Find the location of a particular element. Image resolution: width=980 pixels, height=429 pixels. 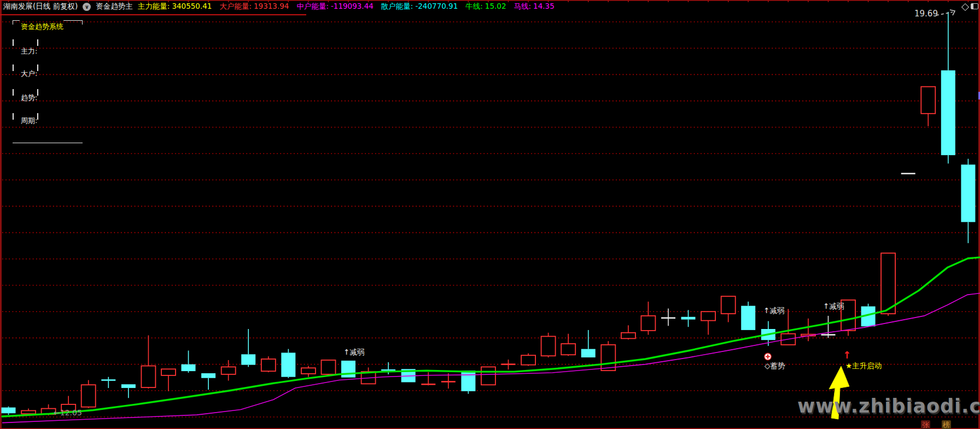

quote-field: 马线:14.35 is located at coordinates (534, 7).